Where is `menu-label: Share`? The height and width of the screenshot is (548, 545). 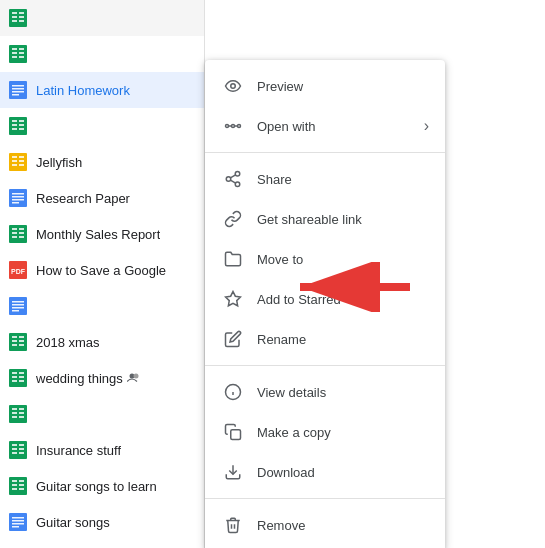
menu-label: Share is located at coordinates (343, 180).